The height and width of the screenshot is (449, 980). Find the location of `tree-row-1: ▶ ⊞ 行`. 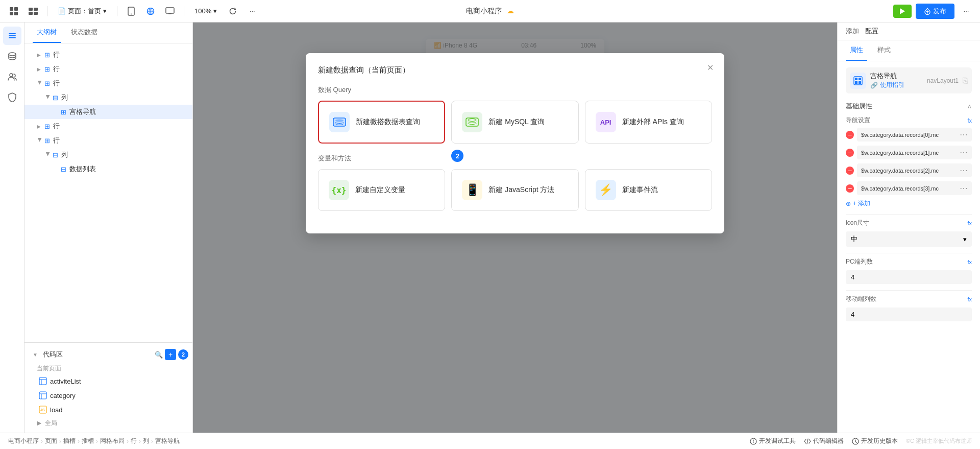

tree-row-1: ▶ ⊞ 行 is located at coordinates (108, 55).